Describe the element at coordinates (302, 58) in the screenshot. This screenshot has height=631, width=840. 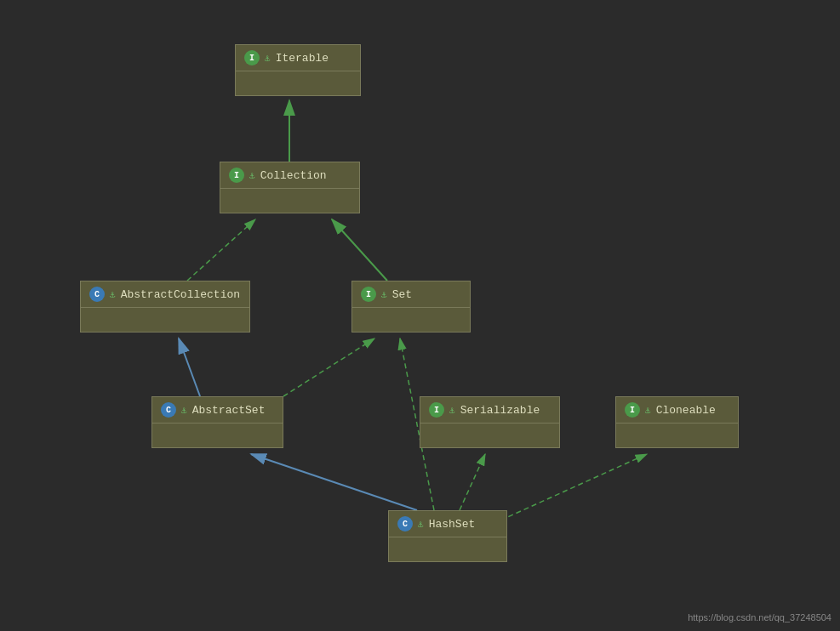
I see `iterable-name: Iterable` at that location.